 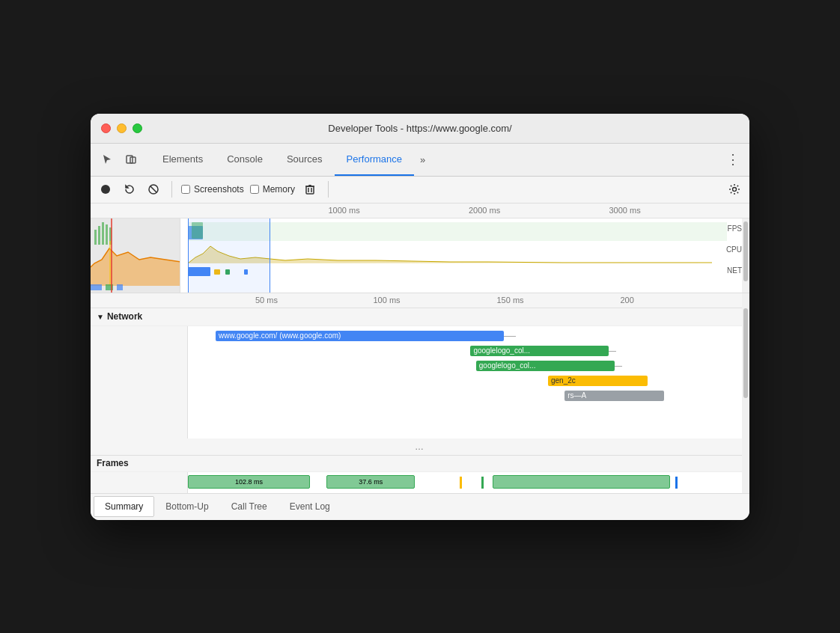 I want to click on frame-marker-orange, so click(x=461, y=483).